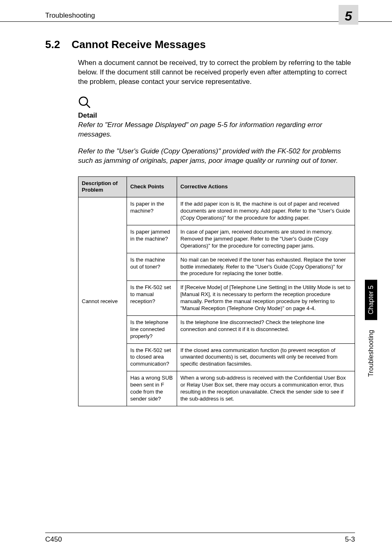 Image resolution: width=392 pixels, height=556 pixels. I want to click on side-chapter-label: Chapter 5, so click(371, 300).